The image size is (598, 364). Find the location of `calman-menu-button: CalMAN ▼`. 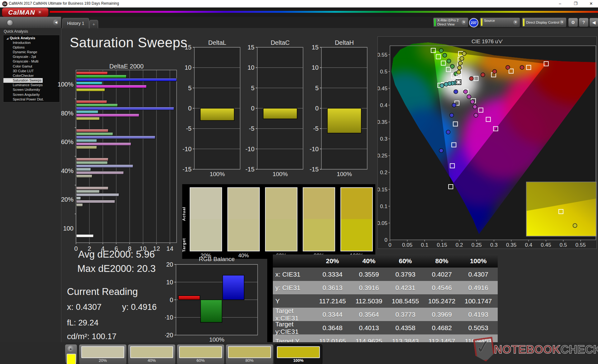

calman-menu-button: CalMAN ▼ is located at coordinates (25, 12).